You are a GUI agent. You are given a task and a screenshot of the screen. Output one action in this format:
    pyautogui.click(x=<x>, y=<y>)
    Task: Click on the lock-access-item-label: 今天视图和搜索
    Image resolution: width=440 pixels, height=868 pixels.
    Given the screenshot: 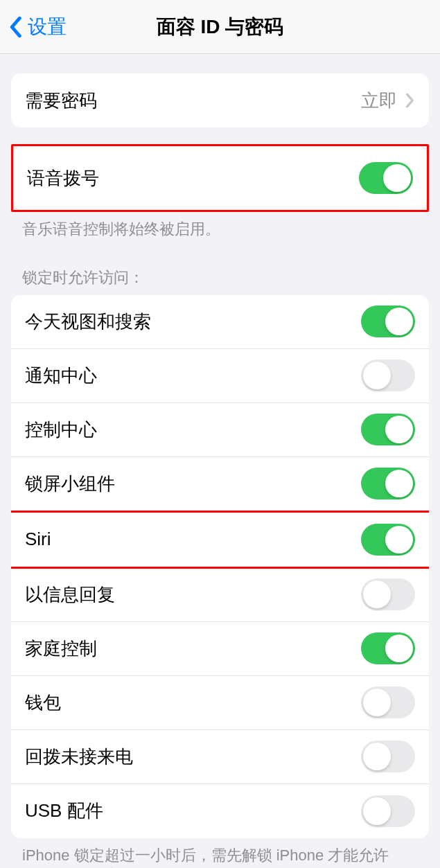 What is the action you would take?
    pyautogui.click(x=88, y=321)
    